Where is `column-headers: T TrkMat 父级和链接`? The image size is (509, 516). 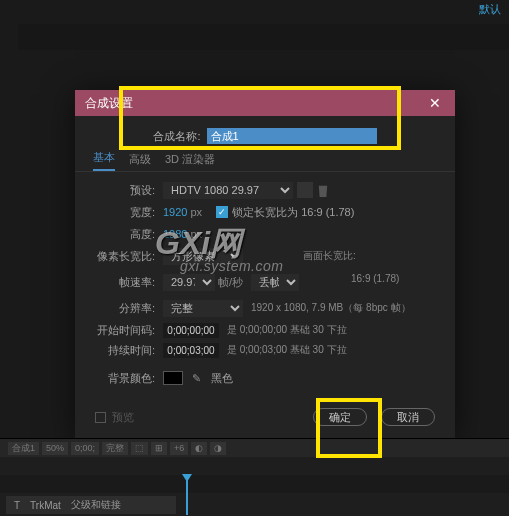
column-headers: T TrkMat 父级和链接 is located at coordinates (91, 505).